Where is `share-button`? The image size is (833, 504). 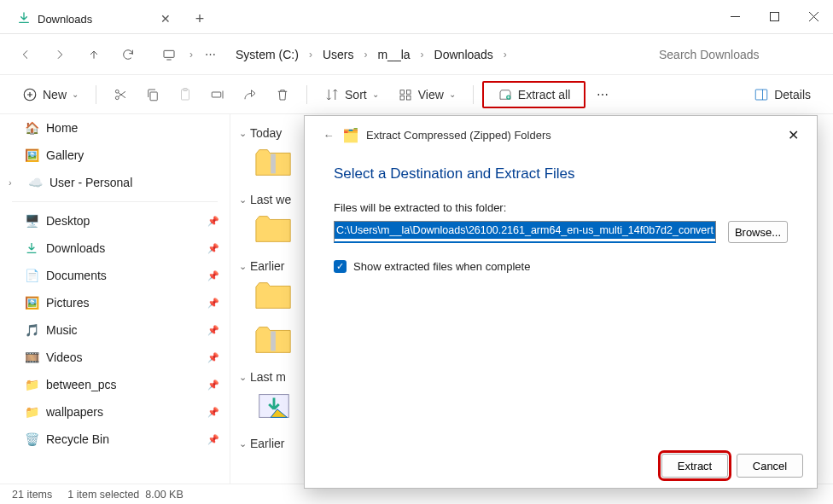
share-button is located at coordinates (250, 95).